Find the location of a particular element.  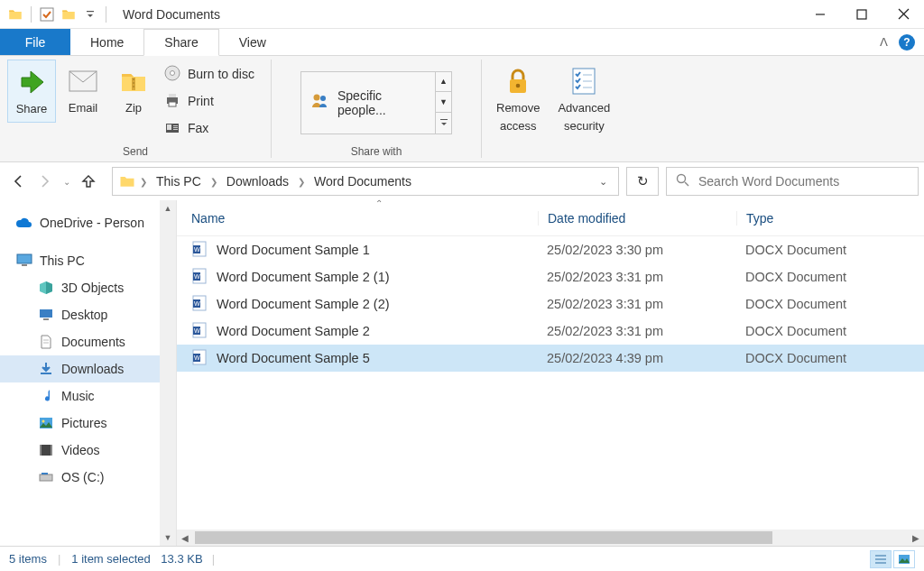

zip-button: Zip is located at coordinates (134, 90).